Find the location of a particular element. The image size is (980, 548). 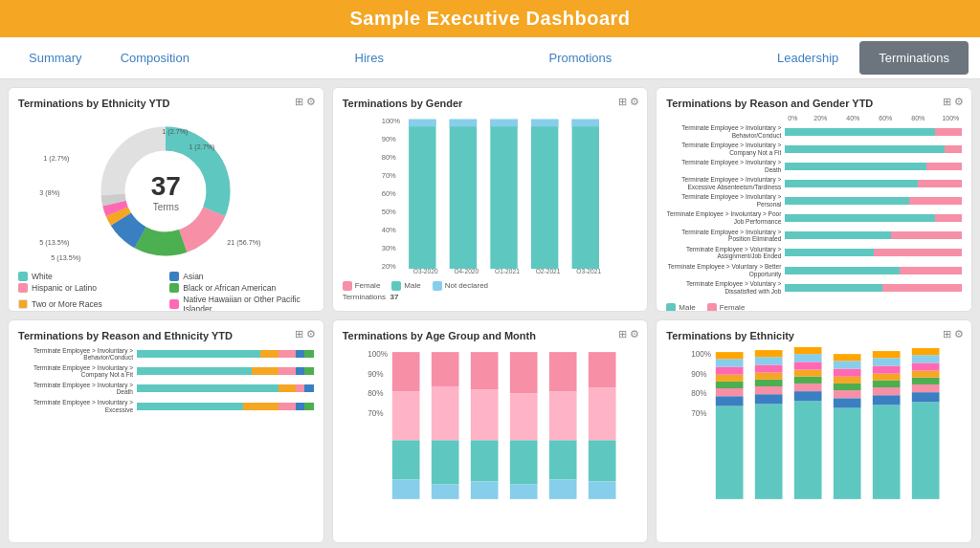

reason-gender-legend-male: Male is located at coordinates (680, 308).